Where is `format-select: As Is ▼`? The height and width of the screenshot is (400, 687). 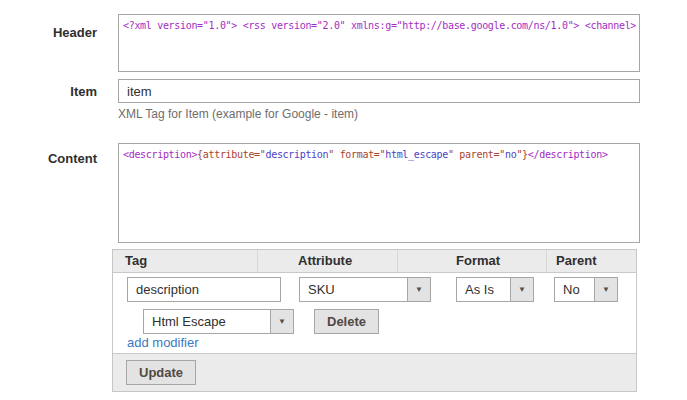 format-select: As Is ▼ is located at coordinates (495, 290).